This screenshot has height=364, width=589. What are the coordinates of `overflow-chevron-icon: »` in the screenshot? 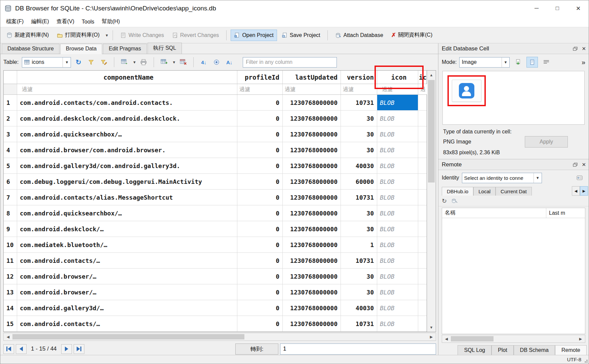 It's located at (584, 63).